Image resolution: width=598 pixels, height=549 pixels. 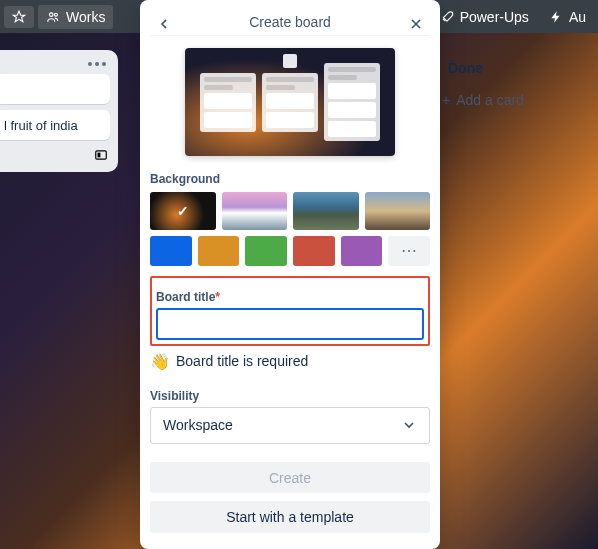 What do you see at coordinates (290, 324) in the screenshot?
I see `board-title-input` at bounding box center [290, 324].